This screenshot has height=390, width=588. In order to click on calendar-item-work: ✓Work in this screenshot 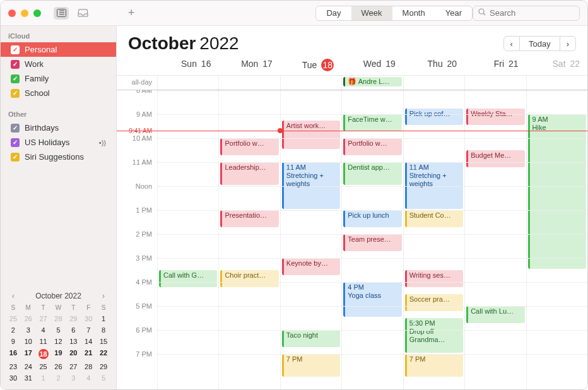, I will do `click(58, 64)`.